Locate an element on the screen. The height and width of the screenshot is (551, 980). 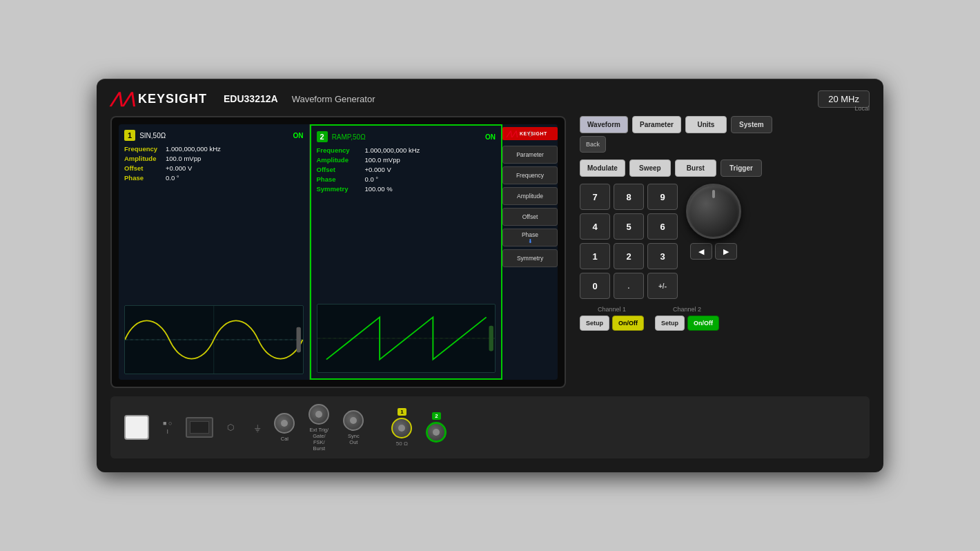
ch2-output-bnc is located at coordinates (436, 432).